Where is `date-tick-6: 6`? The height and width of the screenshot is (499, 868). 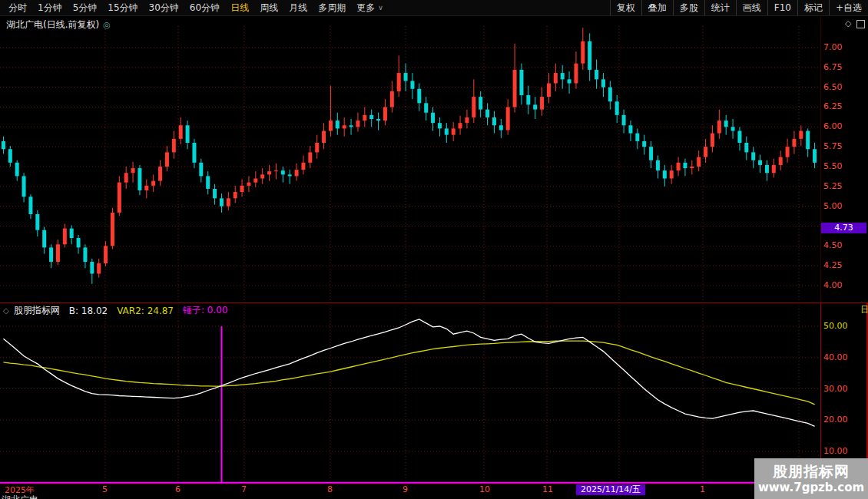
date-tick-6: 6 is located at coordinates (178, 490).